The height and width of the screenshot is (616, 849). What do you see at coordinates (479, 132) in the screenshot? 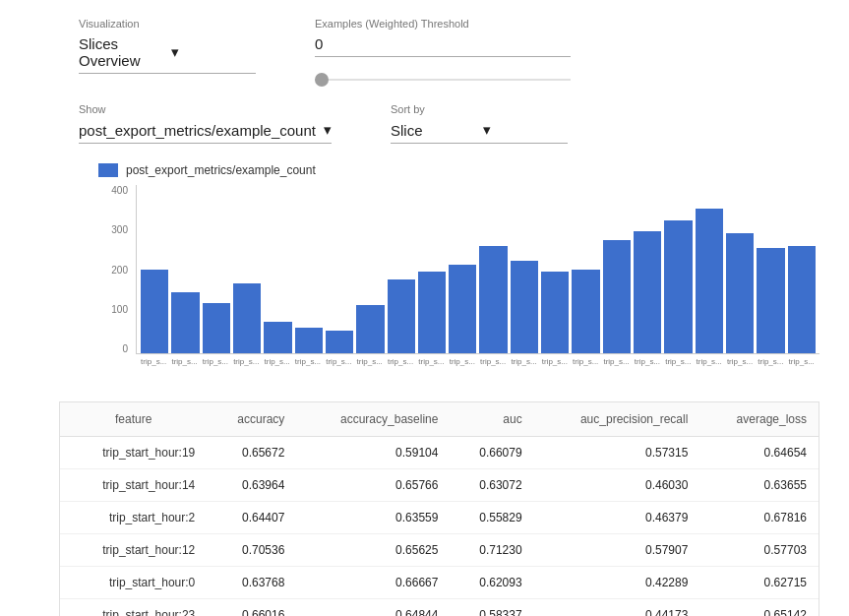
I see `sort-by-dropdown: Slice ▾` at bounding box center [479, 132].